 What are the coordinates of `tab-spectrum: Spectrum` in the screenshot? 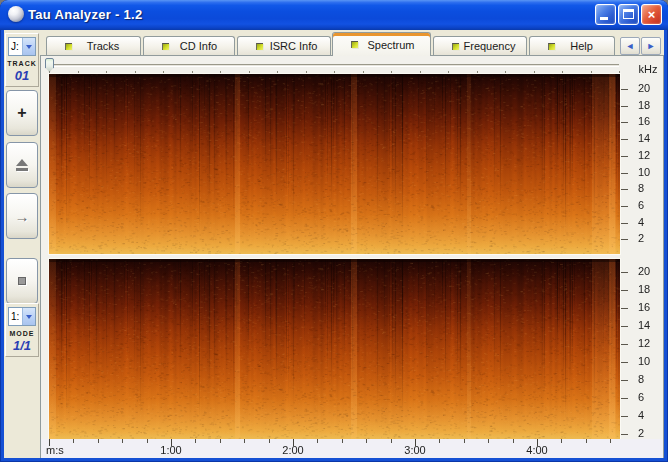 It's located at (382, 44).